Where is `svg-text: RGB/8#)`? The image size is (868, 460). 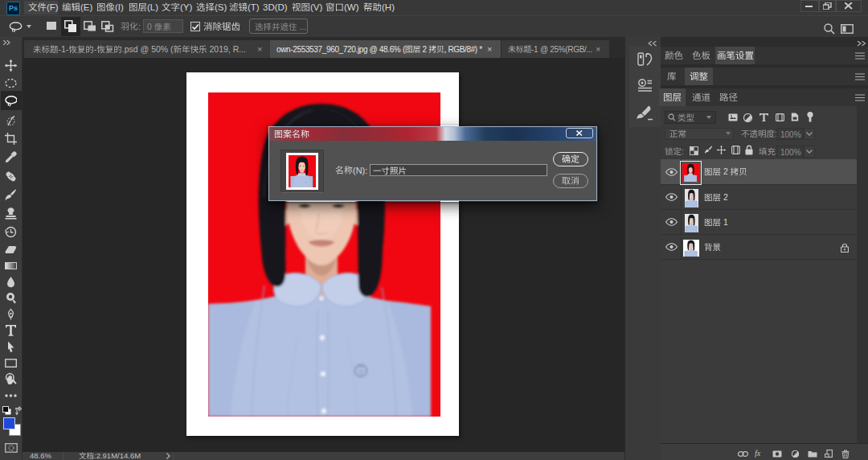 svg-text: RGB/8#) is located at coordinates (462, 50).